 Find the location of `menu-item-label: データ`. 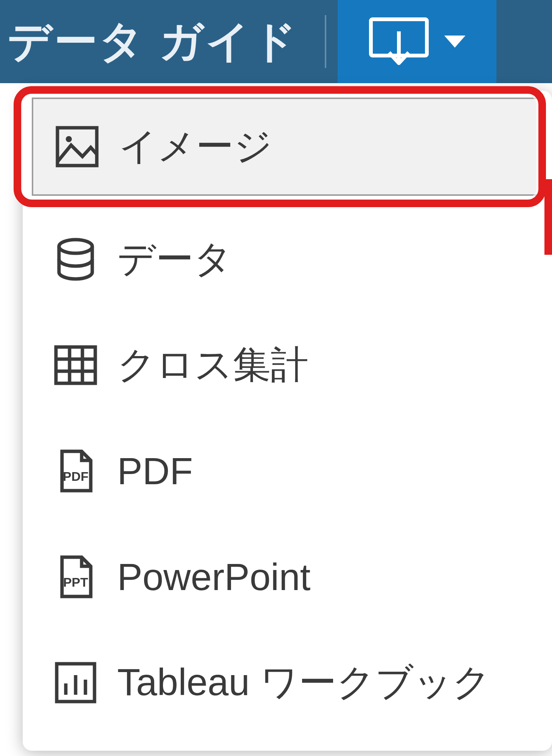

menu-item-label: データ is located at coordinates (175, 259).